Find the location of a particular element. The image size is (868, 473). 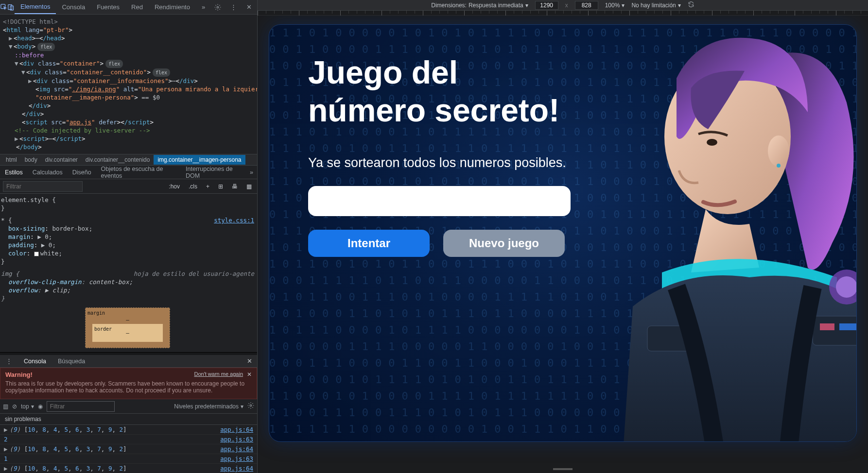

console-log: ▶(9) [10, 8, 4, 5, 6, 3, 7, 9, 2]app.js:… is located at coordinates (128, 449).